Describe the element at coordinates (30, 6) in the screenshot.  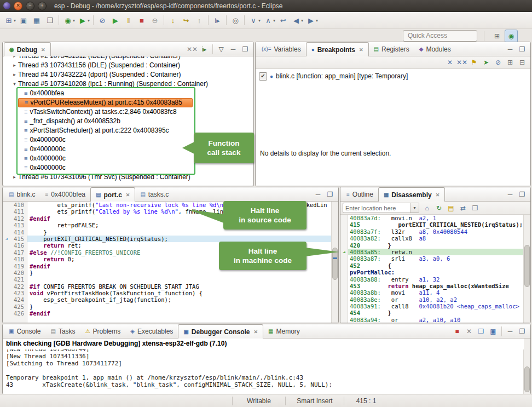
I see `window-minimize-button: −` at that location.